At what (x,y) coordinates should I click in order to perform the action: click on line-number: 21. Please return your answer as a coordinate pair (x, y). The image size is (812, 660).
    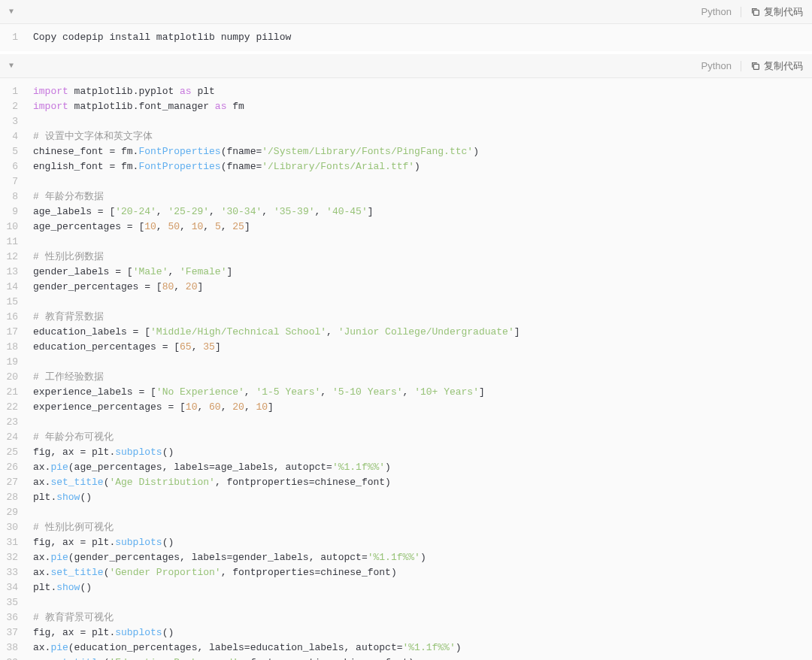
    Looking at the image, I should click on (12, 392).